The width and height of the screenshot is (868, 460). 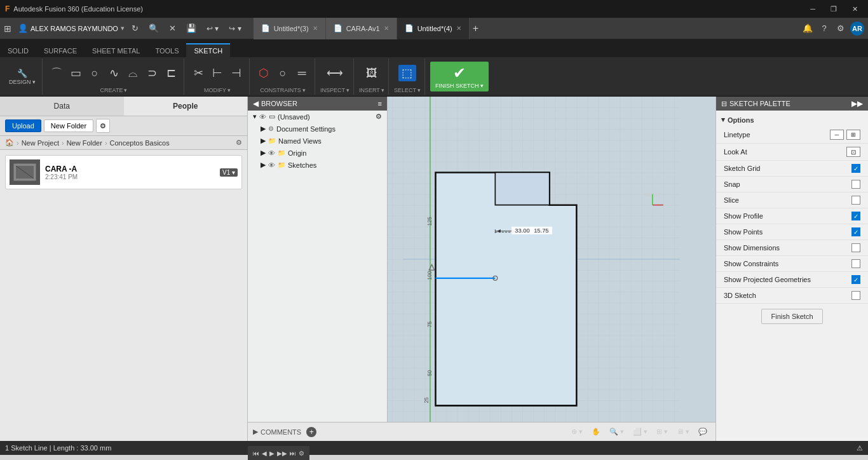 What do you see at coordinates (856, 248) in the screenshot?
I see `show-dimensions-checkbox` at bounding box center [856, 248].